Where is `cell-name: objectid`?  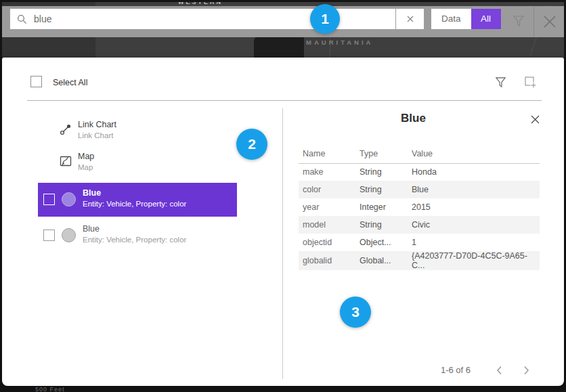
cell-name: objectid is located at coordinates (327, 242).